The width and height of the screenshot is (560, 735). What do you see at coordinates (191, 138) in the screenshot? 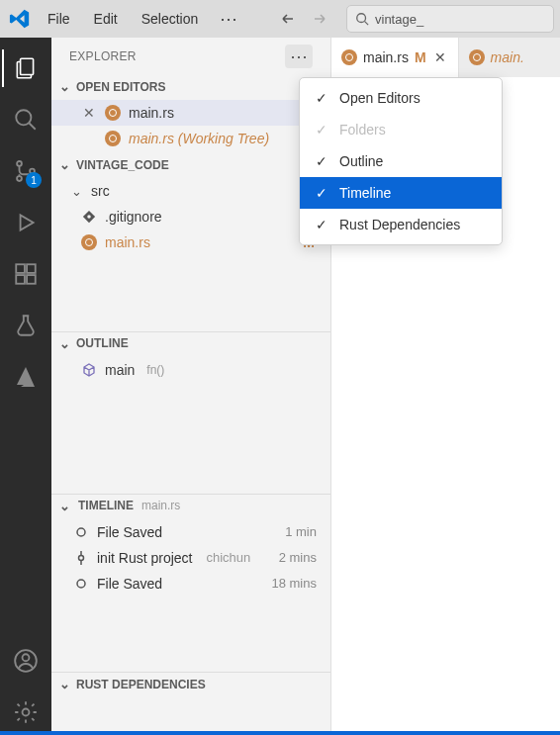
I see `open-editor-item: main.rs (Working Tree)` at bounding box center [191, 138].